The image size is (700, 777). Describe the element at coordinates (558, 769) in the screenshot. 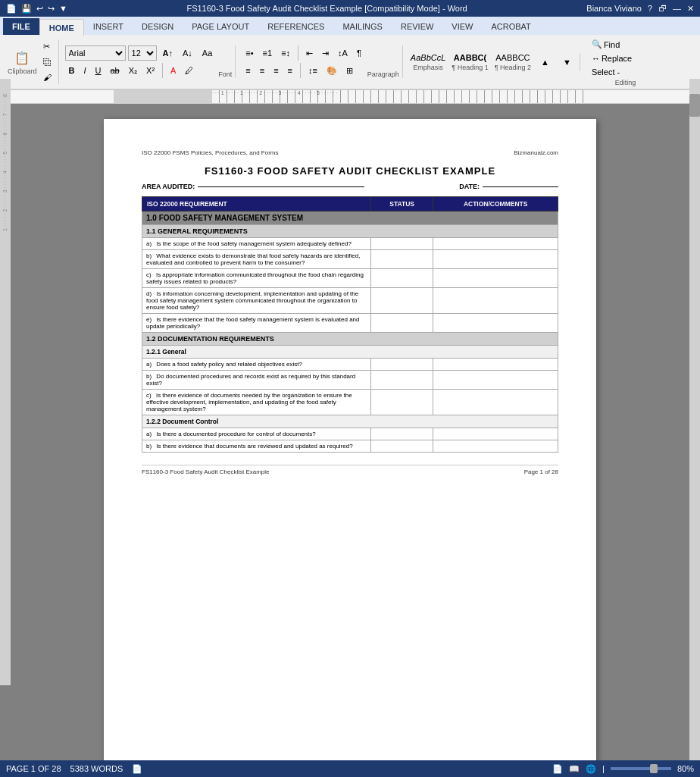

I see `print-layout-icon: 📄` at that location.